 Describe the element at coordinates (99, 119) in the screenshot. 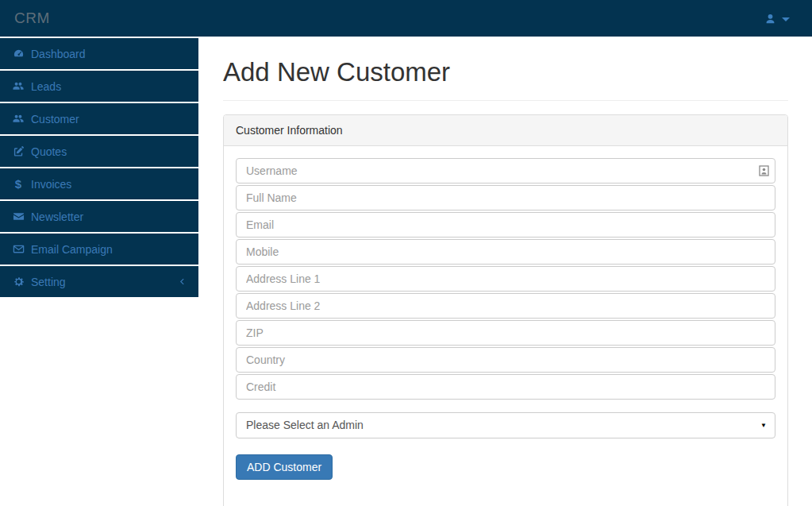

I see `sidebar-item-customer: Customer` at that location.